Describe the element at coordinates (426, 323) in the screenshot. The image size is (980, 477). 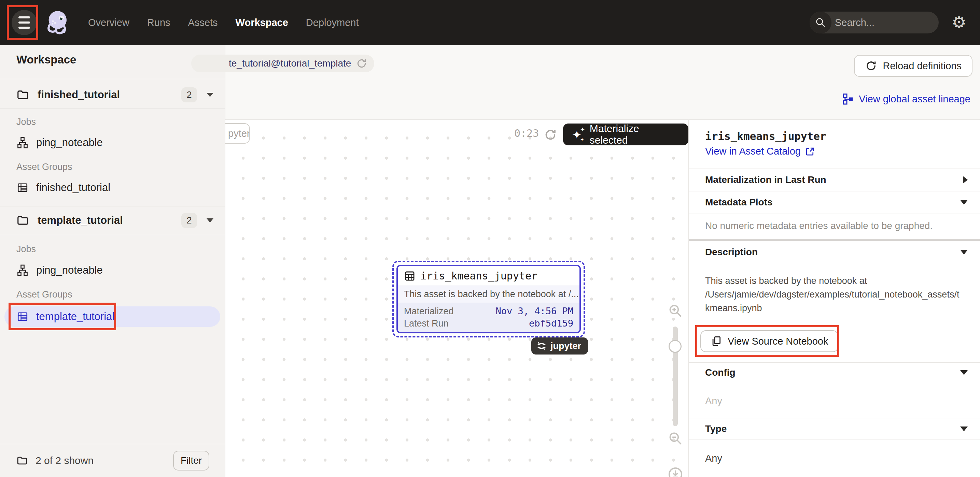
I see `latest-run-label: Latest Run` at that location.